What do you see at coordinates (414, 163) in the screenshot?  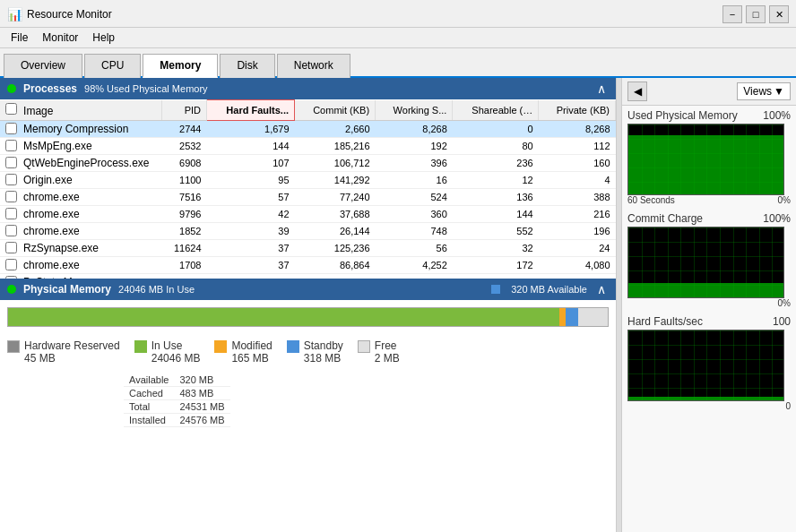 I see `cell-working: 396` at bounding box center [414, 163].